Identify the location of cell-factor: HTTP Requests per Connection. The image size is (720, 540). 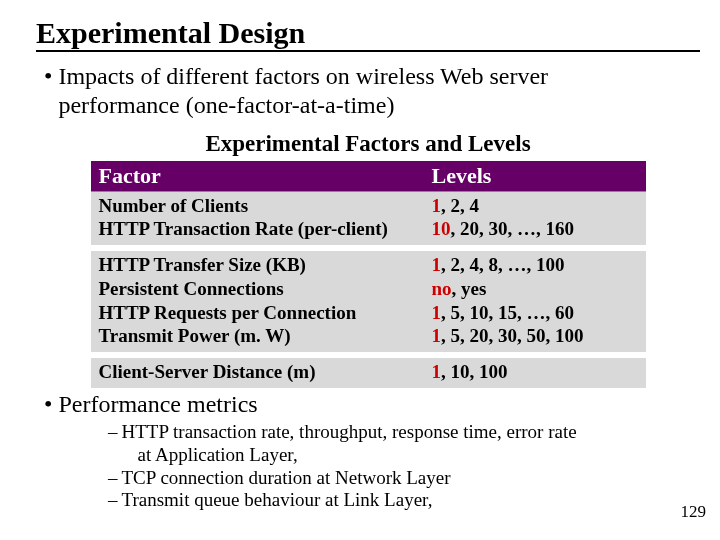
(258, 313).